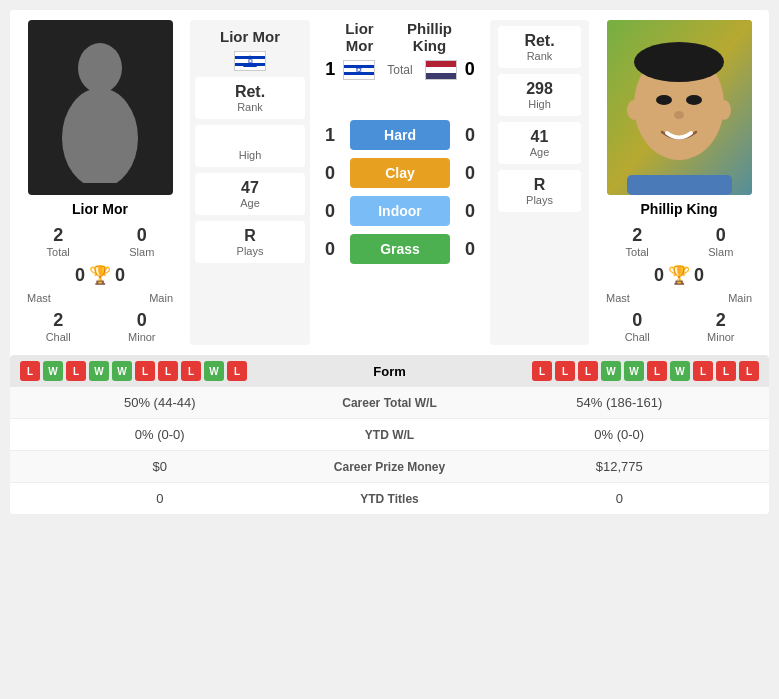 This screenshot has width=779, height=699. What do you see at coordinates (168, 371) in the screenshot?
I see `left-form-badge-6: L` at bounding box center [168, 371].